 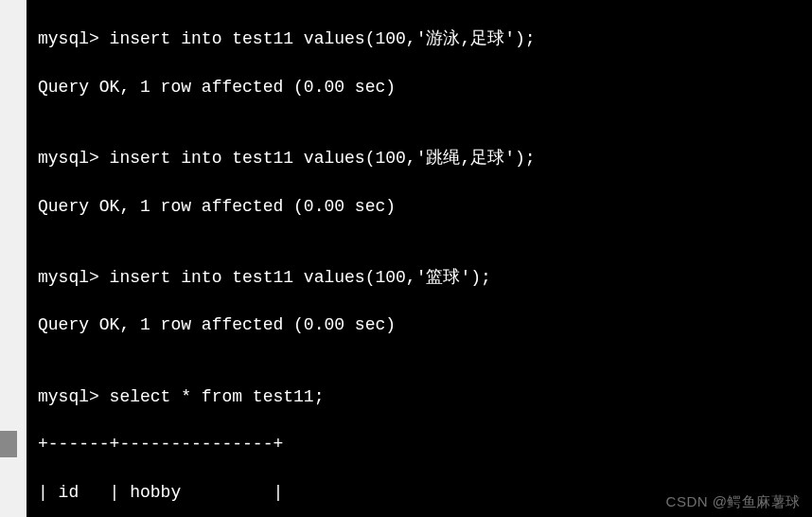 What do you see at coordinates (425, 398) in the screenshot?
I see `terminal-line: mysql> select * from test11;` at bounding box center [425, 398].